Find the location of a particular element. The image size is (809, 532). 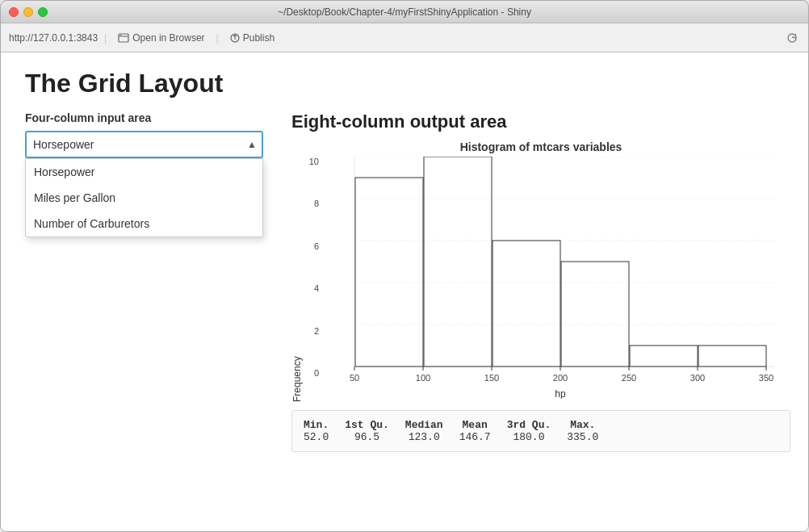

variable-select: Horsepower ▲ is located at coordinates (144, 145).